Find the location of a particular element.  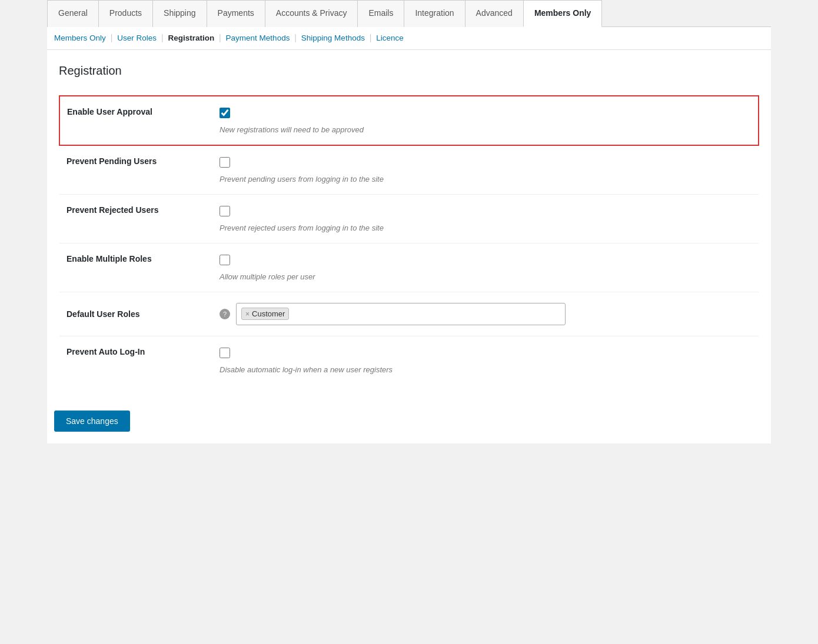

tab-members-only: Members Only is located at coordinates (563, 14).